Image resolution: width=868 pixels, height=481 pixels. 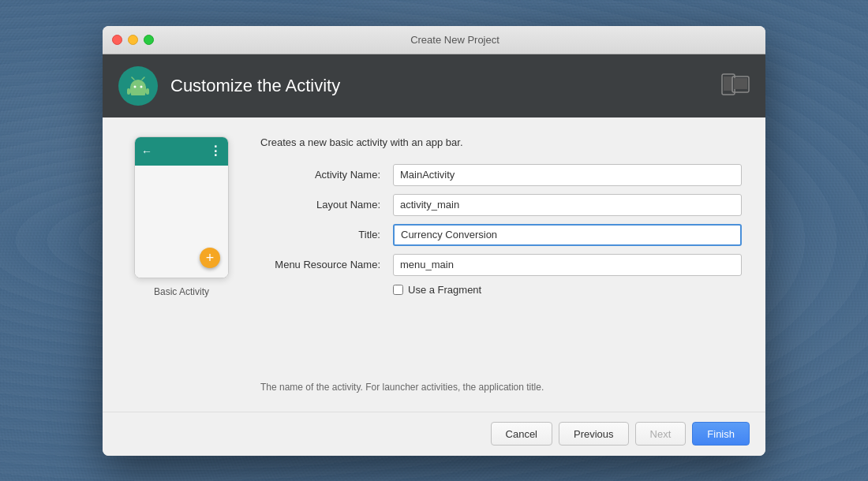 I want to click on phone-toolbar: ← ⋮, so click(x=181, y=151).